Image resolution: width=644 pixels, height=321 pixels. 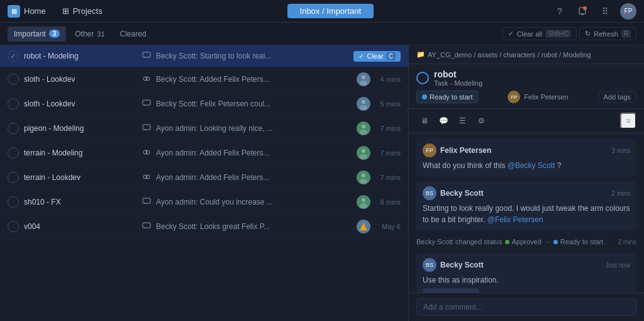 What do you see at coordinates (430, 150) in the screenshot?
I see `felix-avatar: FP` at bounding box center [430, 150].